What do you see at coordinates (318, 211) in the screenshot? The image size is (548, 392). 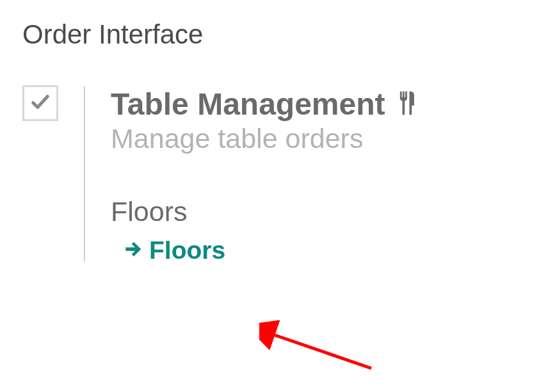 I see `floors-label: Floors` at bounding box center [318, 211].